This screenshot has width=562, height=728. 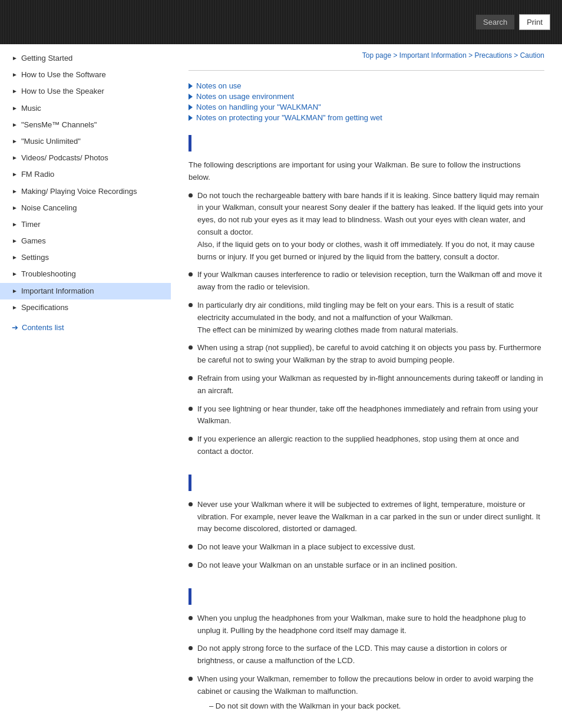 I want to click on bullet-item-2-2: When using your Walkman, remember to fol…, so click(x=366, y=693).